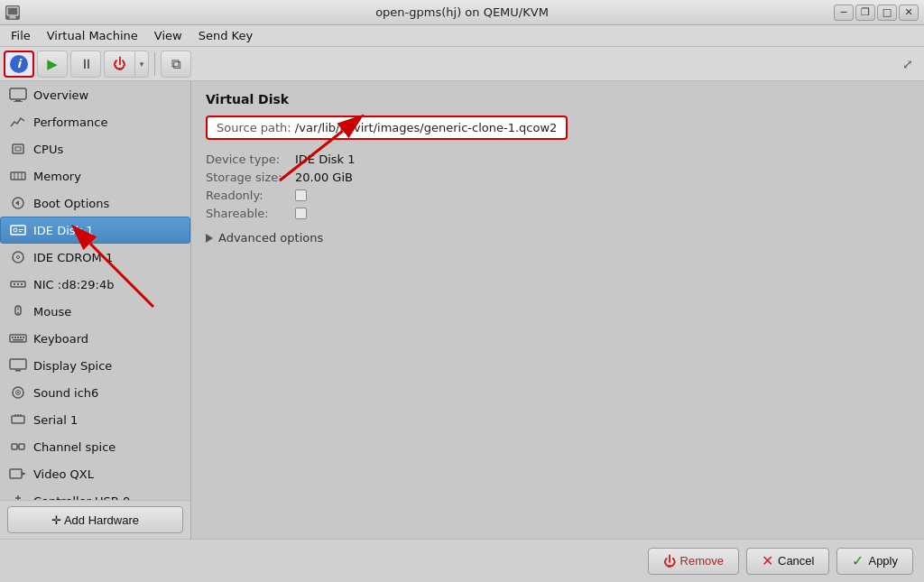 Image resolution: width=924 pixels, height=582 pixels. What do you see at coordinates (882, 561) in the screenshot?
I see `apply-label: Apply` at bounding box center [882, 561].